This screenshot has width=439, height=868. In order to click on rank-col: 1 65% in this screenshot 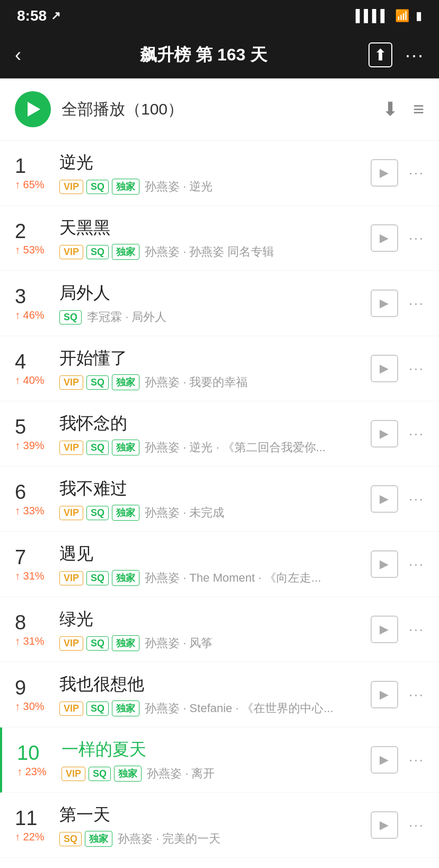, I will do `click(33, 173)`.